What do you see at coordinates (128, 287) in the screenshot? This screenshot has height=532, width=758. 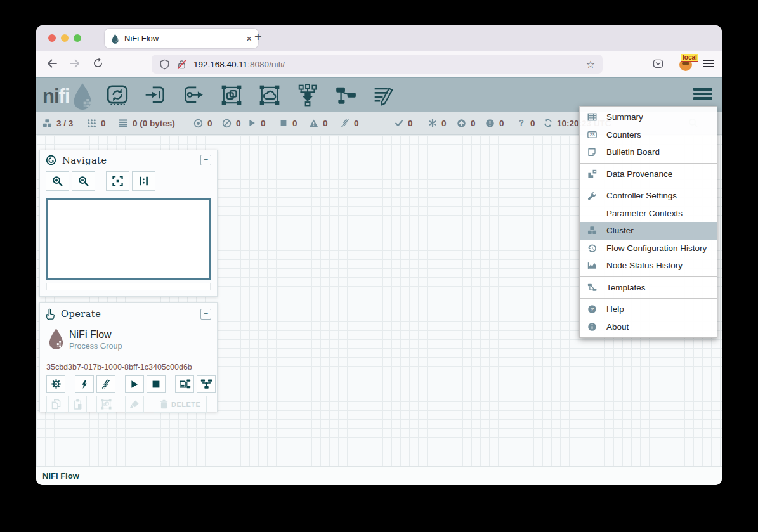 I see `minimap-scrollbar` at bounding box center [128, 287].